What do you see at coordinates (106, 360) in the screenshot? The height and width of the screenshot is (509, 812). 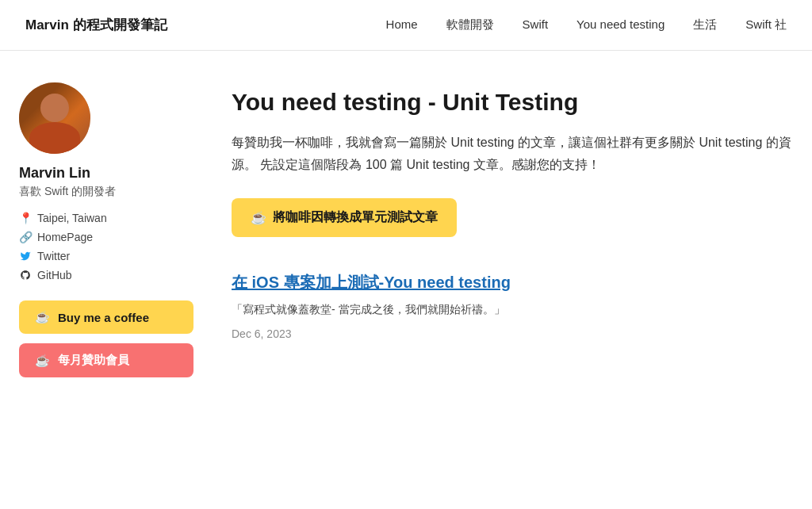 I see `monthly-sponsor-button: ☕ 每月贊助會員` at bounding box center [106, 360].